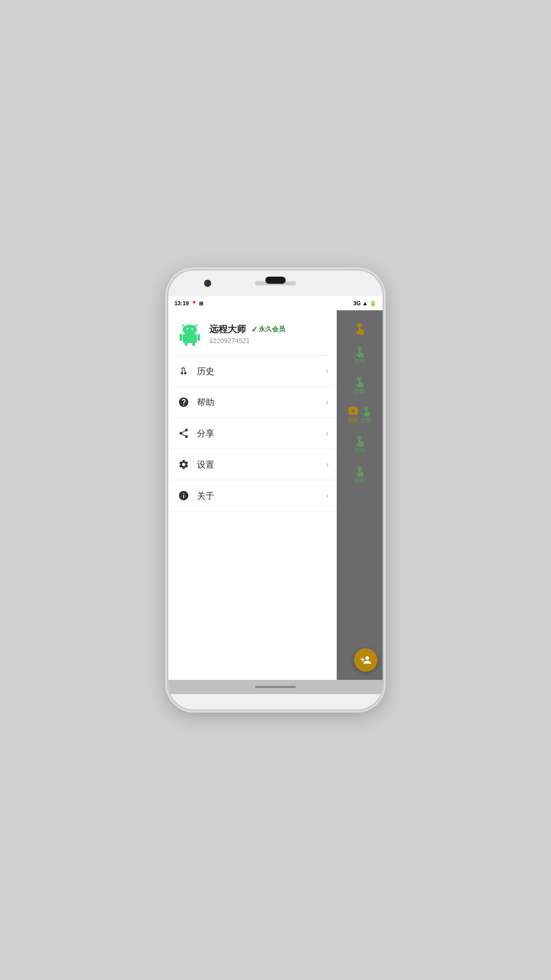  What do you see at coordinates (365, 303) in the screenshot?
I see `signal-icon: ▲` at bounding box center [365, 303].